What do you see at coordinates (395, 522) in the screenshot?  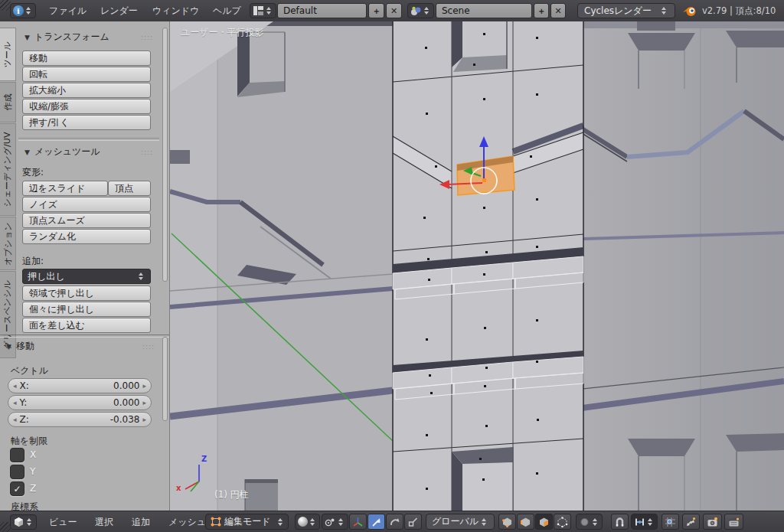 I see `manipulator-rotate-button` at bounding box center [395, 522].